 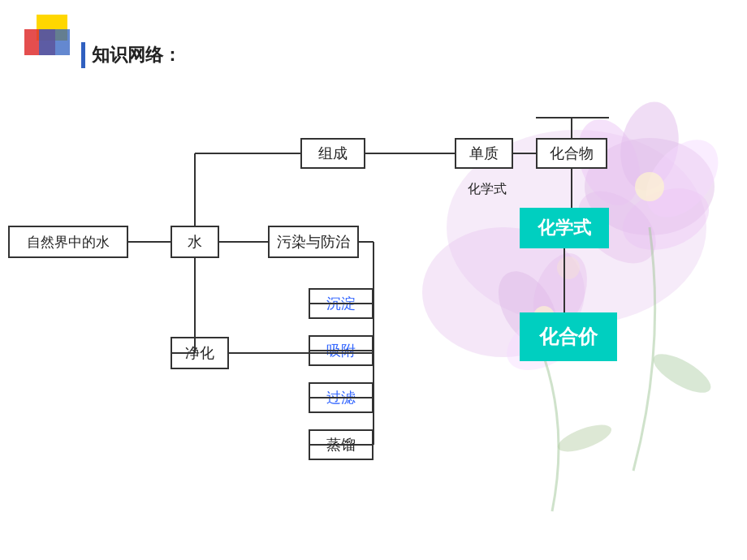 What do you see at coordinates (132, 55) in the screenshot?
I see `page-title-bar: 知识网络：` at bounding box center [132, 55].